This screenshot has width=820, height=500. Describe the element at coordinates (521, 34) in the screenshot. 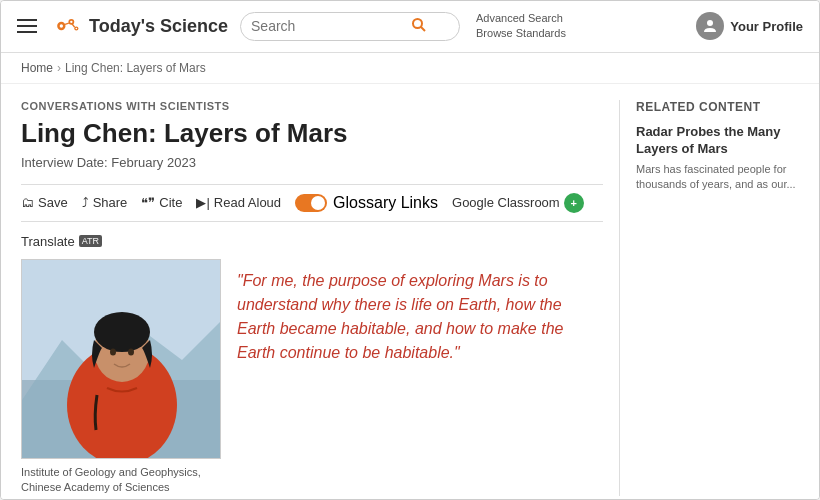

I see `browse-standards-link: Browse Standards` at that location.